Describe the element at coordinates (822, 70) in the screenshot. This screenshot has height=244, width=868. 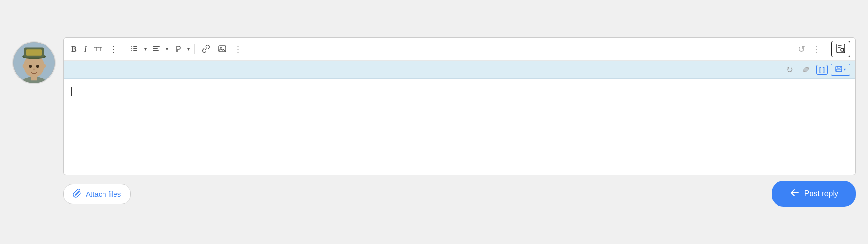
I see `bracket-icon: [ ]` at that location.